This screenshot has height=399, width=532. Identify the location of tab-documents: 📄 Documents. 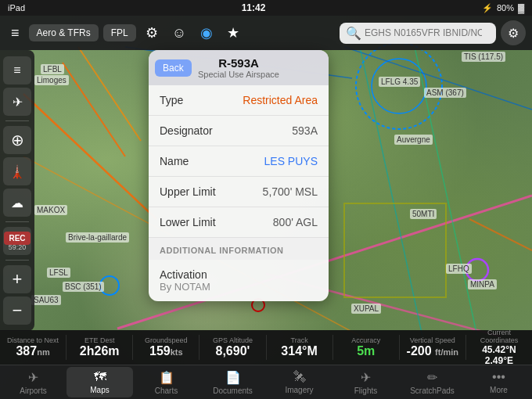
(233, 383).